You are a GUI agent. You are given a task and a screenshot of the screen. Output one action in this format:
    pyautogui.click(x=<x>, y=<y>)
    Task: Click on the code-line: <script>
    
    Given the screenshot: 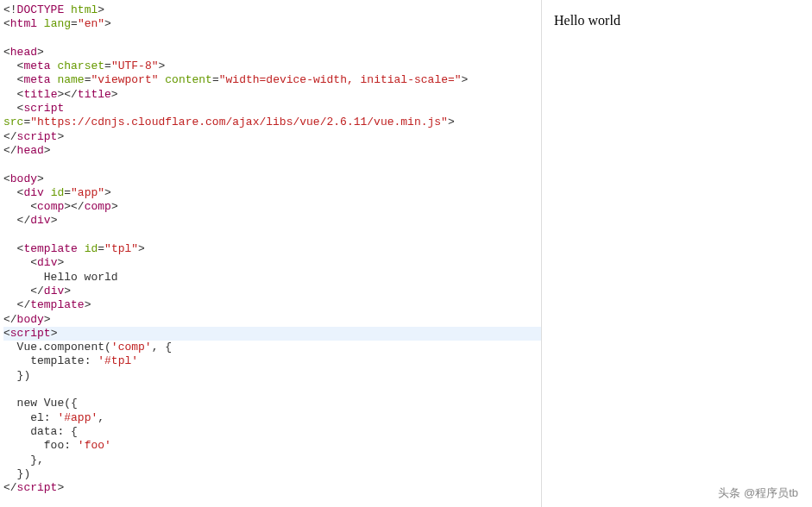 What is the action you would take?
    pyautogui.click(x=273, y=334)
    